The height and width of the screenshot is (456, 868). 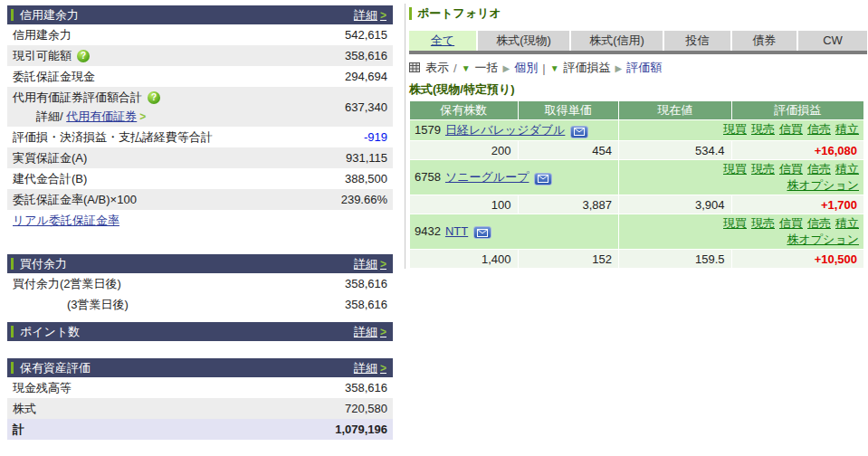 I want to click on cost-value: 3,887, so click(x=568, y=204).